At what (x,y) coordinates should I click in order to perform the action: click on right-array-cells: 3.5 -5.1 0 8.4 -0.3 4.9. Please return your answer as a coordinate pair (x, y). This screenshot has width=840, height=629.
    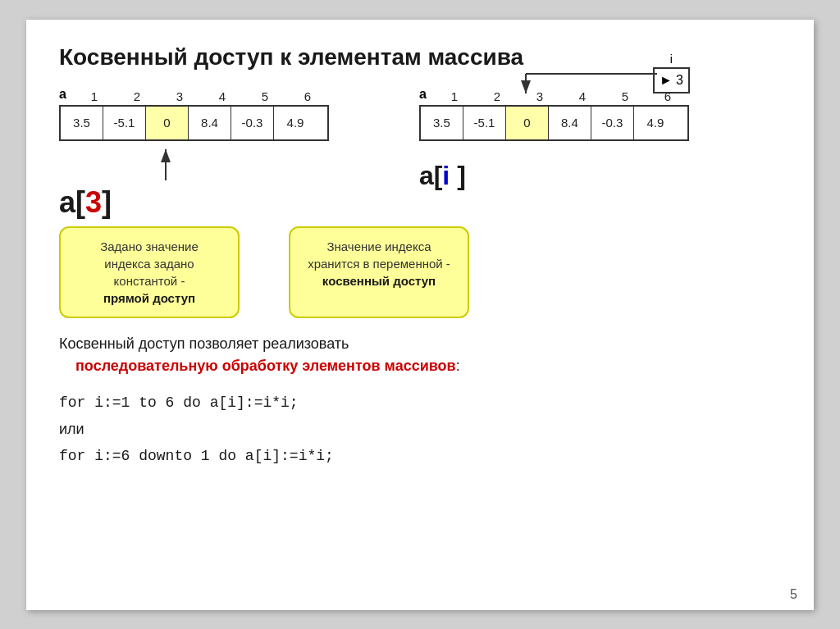
    Looking at the image, I should click on (555, 123).